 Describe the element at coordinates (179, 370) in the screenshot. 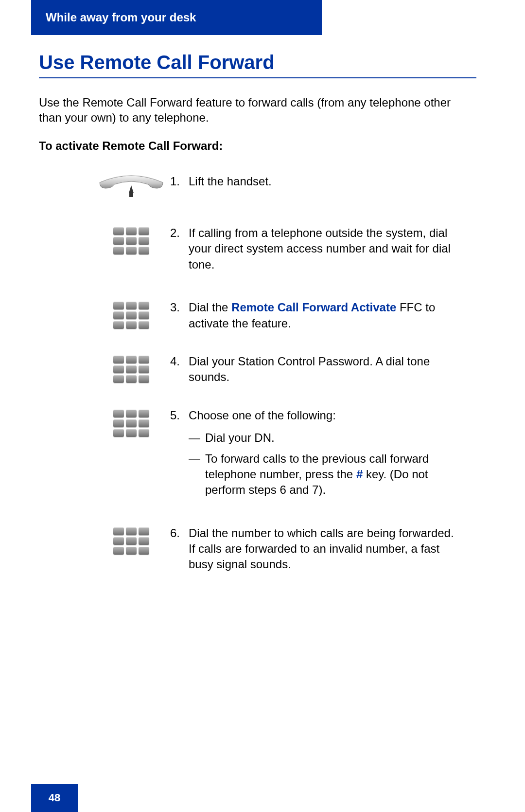

I see `step-number: 4.` at that location.